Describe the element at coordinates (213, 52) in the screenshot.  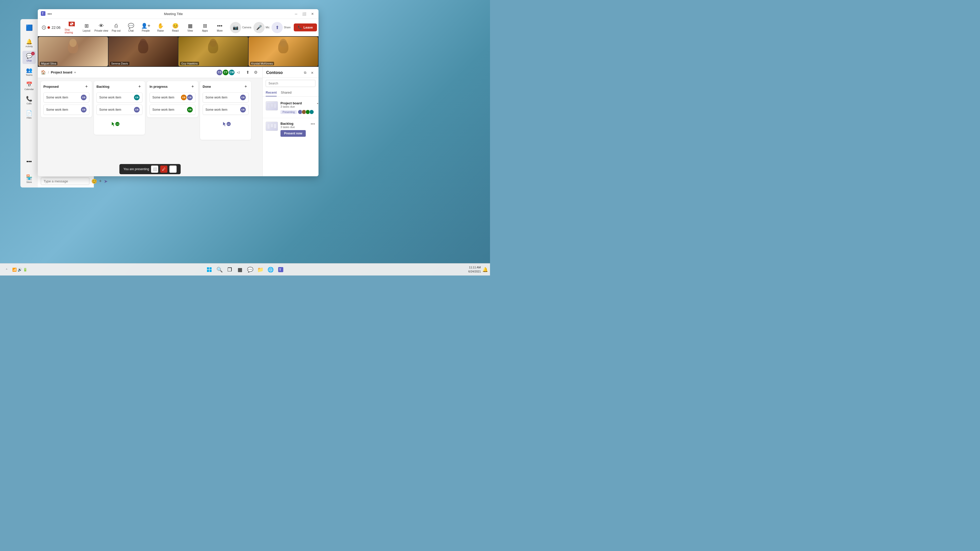
I see `participant-video-guy: Guy Hawkins` at that location.